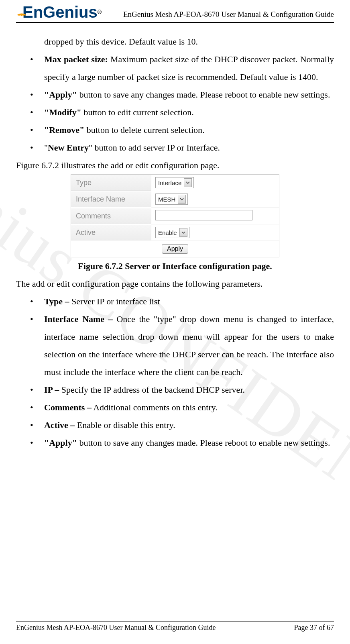 The image size is (350, 644). Describe the element at coordinates (175, 148) in the screenshot. I see `list-item: "New Entry" button to add server IP or I…` at that location.